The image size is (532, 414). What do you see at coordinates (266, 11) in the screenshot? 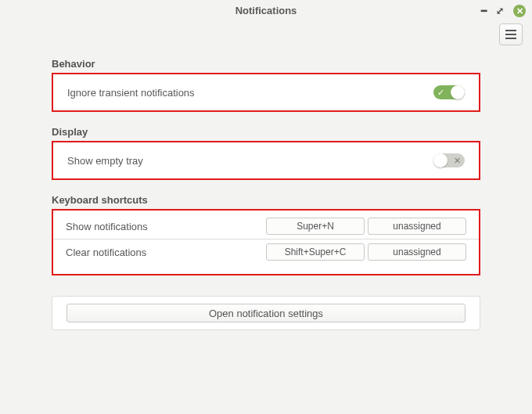
I see `title-bar: Notifications ━ ⤢ ✕` at bounding box center [266, 11].